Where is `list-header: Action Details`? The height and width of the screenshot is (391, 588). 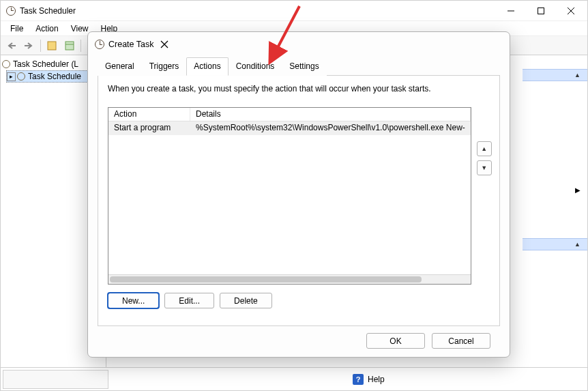 list-header: Action Details is located at coordinates (289, 115).